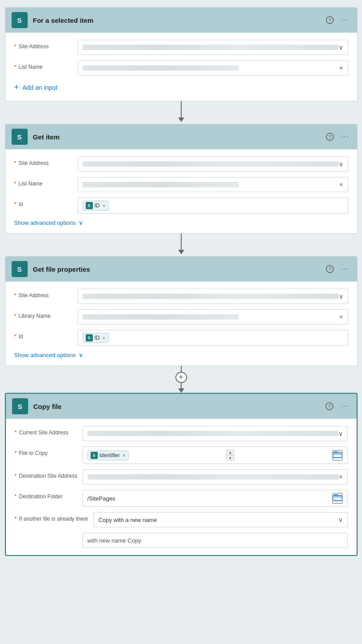  Describe the element at coordinates (330, 20) in the screenshot. I see `help-button-1: ?` at that location.